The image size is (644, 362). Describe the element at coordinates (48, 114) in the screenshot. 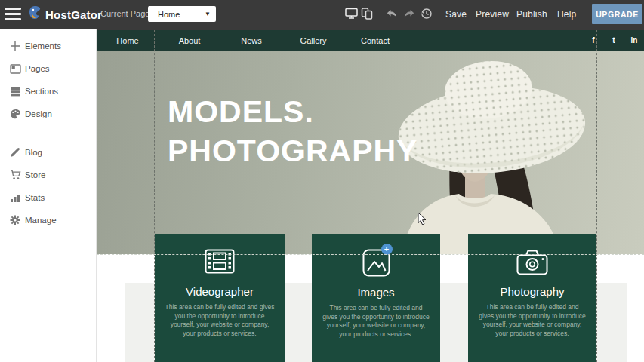

I see `sidebar-item-design: Design` at that location.